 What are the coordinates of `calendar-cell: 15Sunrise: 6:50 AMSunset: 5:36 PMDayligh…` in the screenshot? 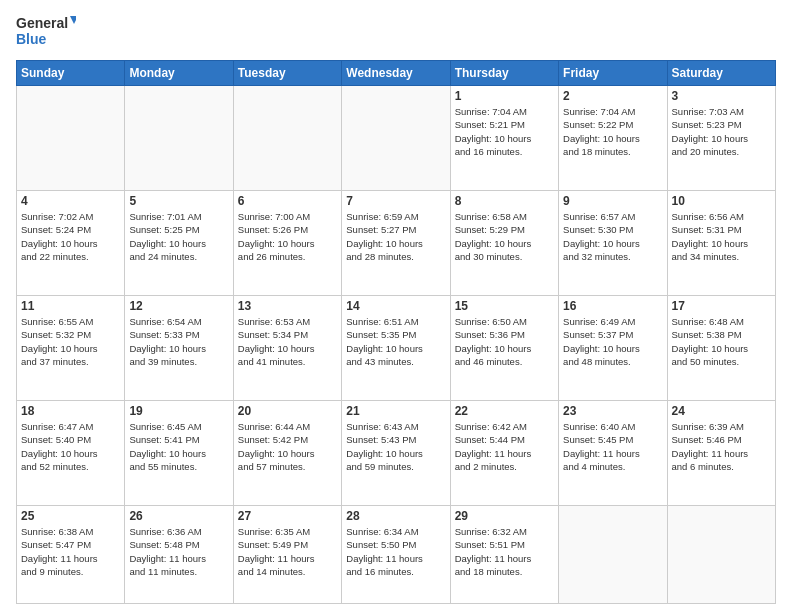 It's located at (504, 348).